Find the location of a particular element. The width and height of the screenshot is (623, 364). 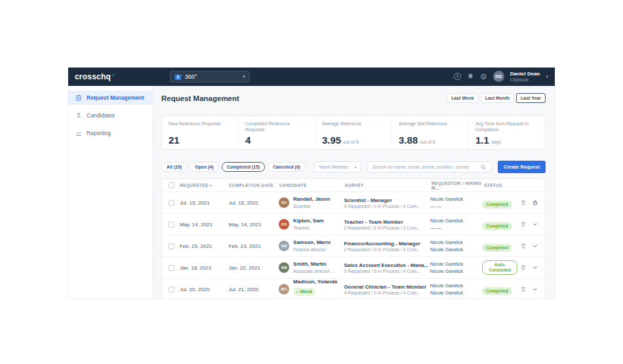

sidebar-item-candidates: Candidates is located at coordinates (110, 115).